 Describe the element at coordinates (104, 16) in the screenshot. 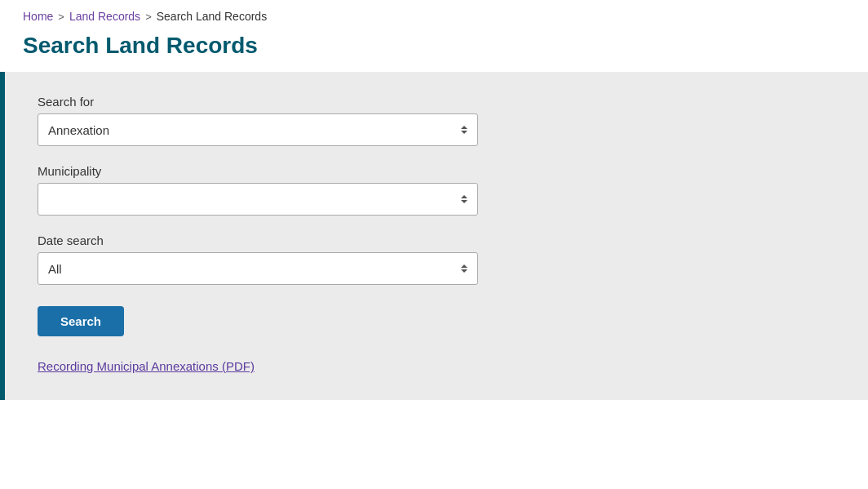

I see `breadcrumb-land-records-link: Land Records` at that location.